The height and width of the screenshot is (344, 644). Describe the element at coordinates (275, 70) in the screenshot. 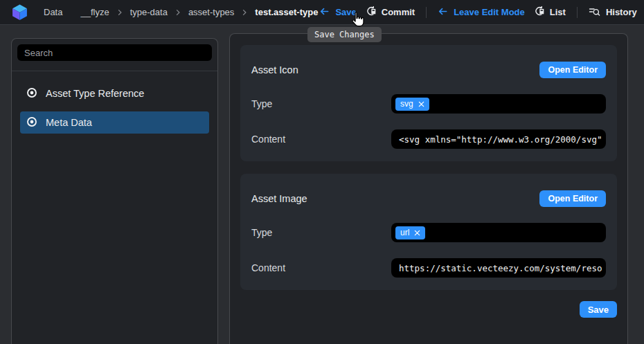

I see `section-title: Asset Icon` at that location.